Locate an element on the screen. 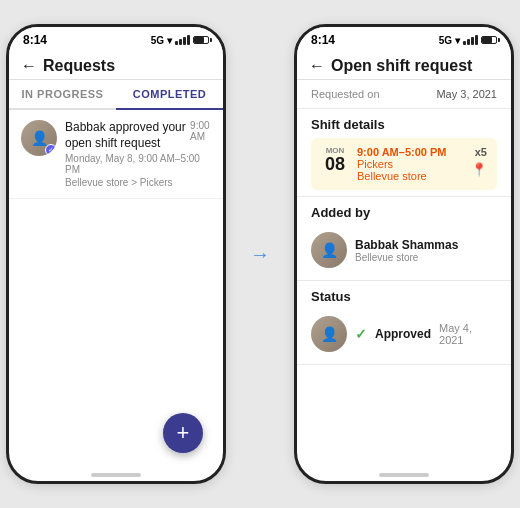  bar4 is located at coordinates (188, 40).